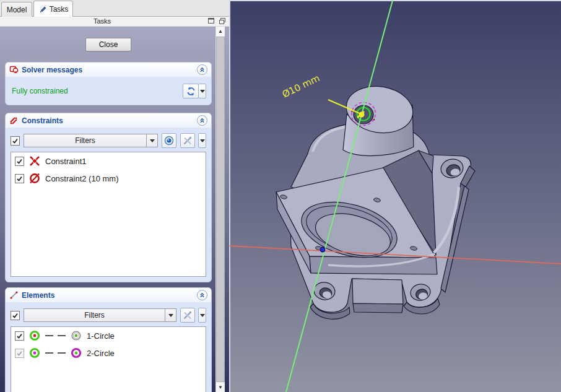 Image resolution: width=561 pixels, height=392 pixels. I want to click on constraints-icon, so click(14, 120).